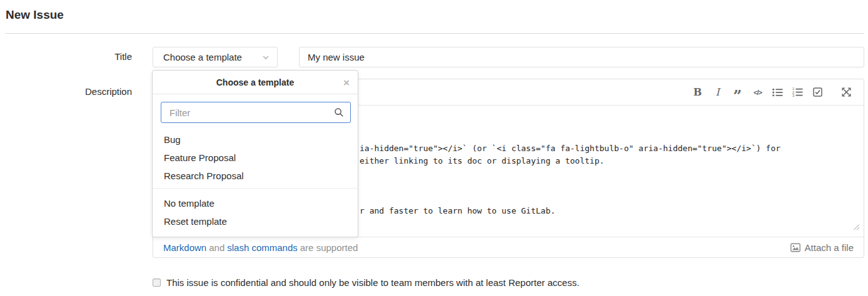 The height and width of the screenshot is (296, 868). Describe the element at coordinates (366, 282) in the screenshot. I see `confidential-option-row: This issue is confidential and should on…` at that location.